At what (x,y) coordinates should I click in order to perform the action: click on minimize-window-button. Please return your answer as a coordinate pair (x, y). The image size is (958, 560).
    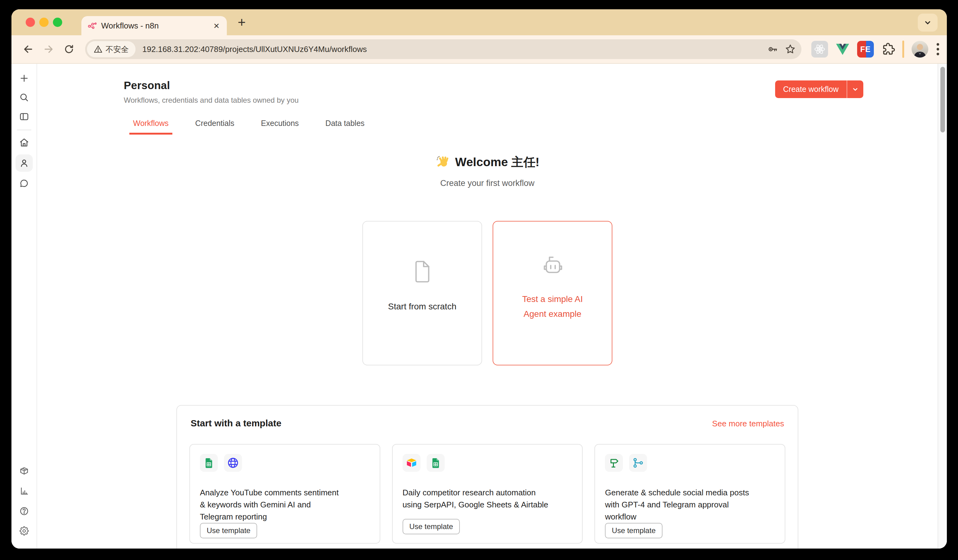
    Looking at the image, I should click on (44, 22).